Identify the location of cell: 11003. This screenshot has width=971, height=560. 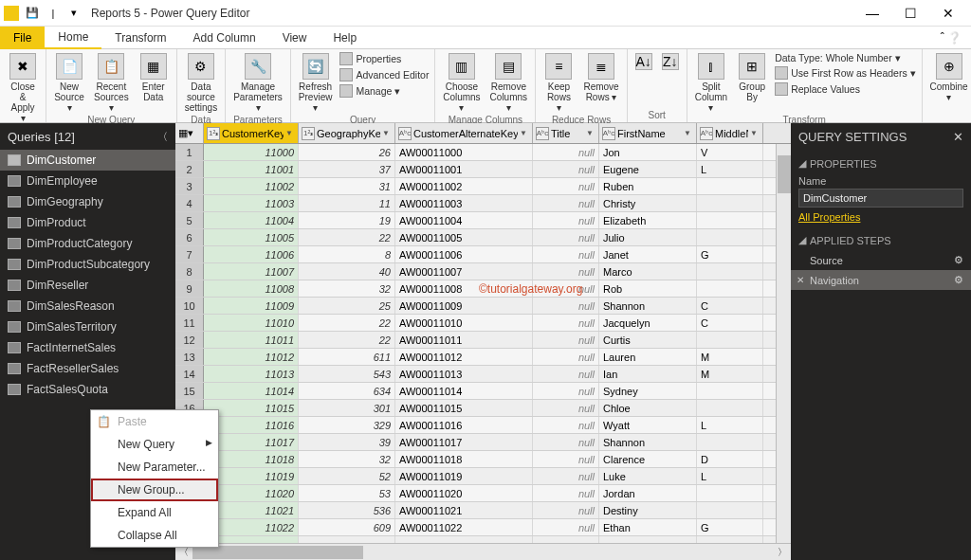
(251, 203).